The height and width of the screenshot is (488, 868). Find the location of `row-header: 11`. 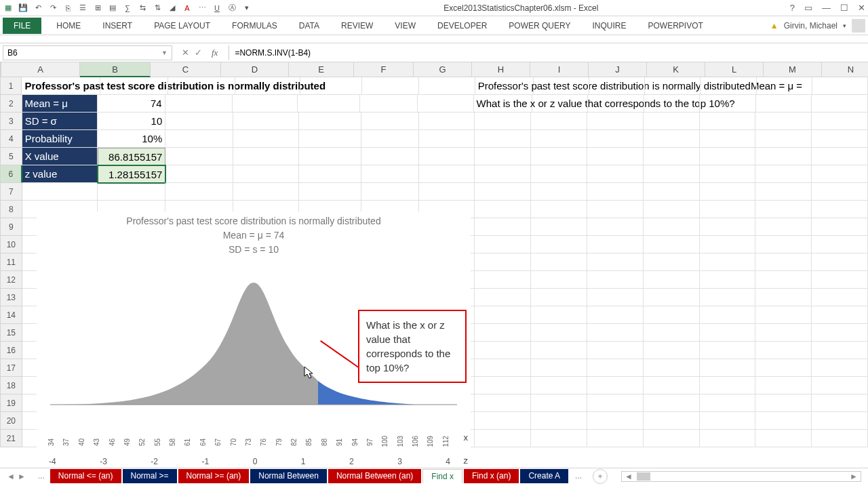

row-header: 11 is located at coordinates (11, 262).